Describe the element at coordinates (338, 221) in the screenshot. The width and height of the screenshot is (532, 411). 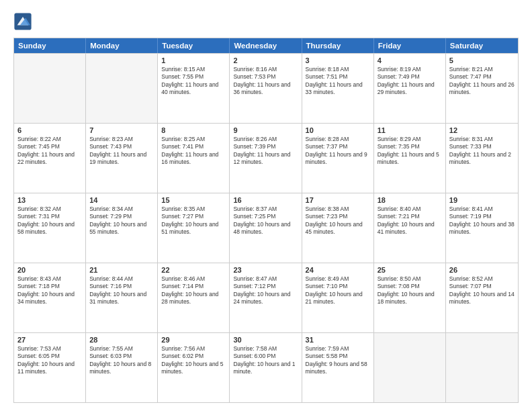
I see `cell-detail: Sunrise: 8:38 AM Sunset: 7:23 PM Dayligh…` at that location.